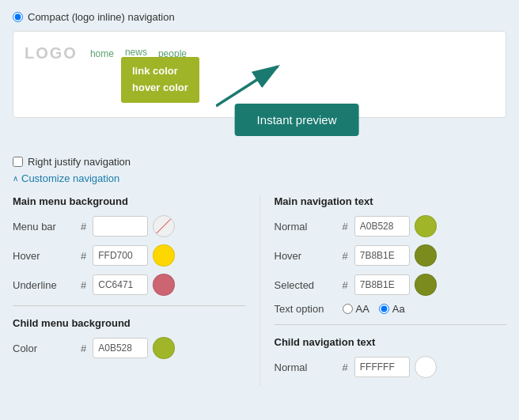  I want to click on menubar-input, so click(120, 226).